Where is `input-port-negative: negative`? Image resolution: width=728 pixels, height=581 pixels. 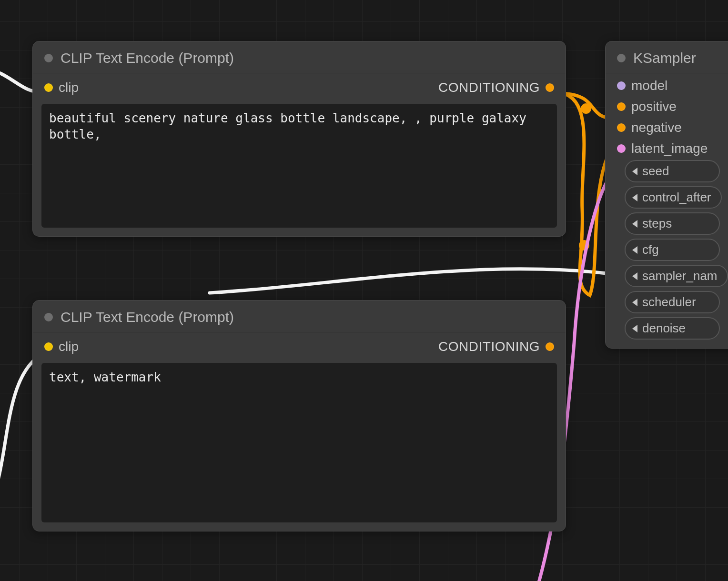 input-port-negative: negative is located at coordinates (673, 128).